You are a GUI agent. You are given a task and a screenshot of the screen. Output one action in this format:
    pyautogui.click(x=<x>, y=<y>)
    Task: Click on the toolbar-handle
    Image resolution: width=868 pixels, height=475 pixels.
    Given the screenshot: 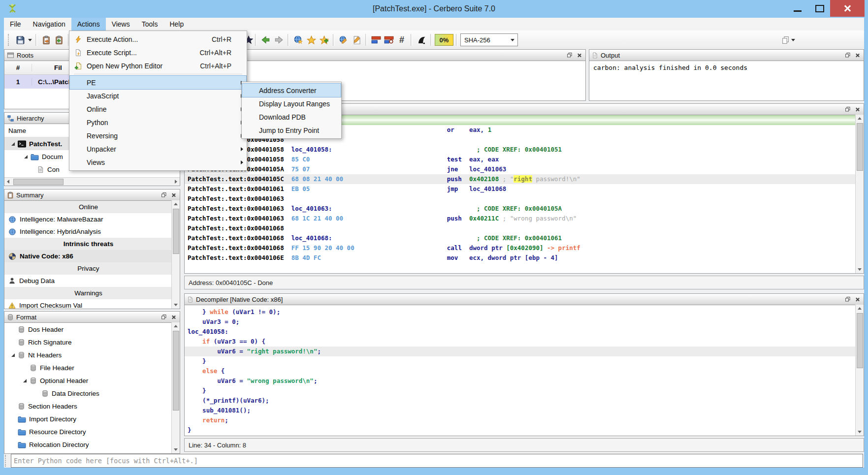 What is the action you would take?
    pyautogui.click(x=9, y=40)
    